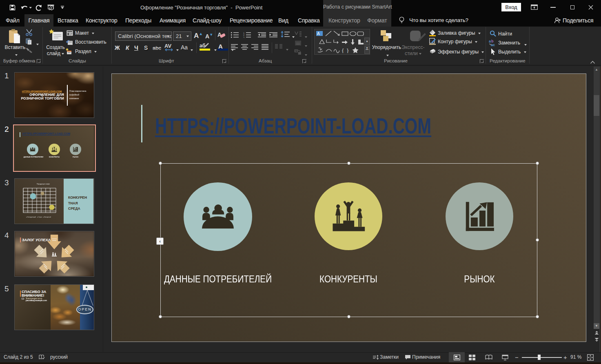 Image resolution: width=601 pixels, height=364 pixels. I want to click on svg-text: A, so click(318, 33).